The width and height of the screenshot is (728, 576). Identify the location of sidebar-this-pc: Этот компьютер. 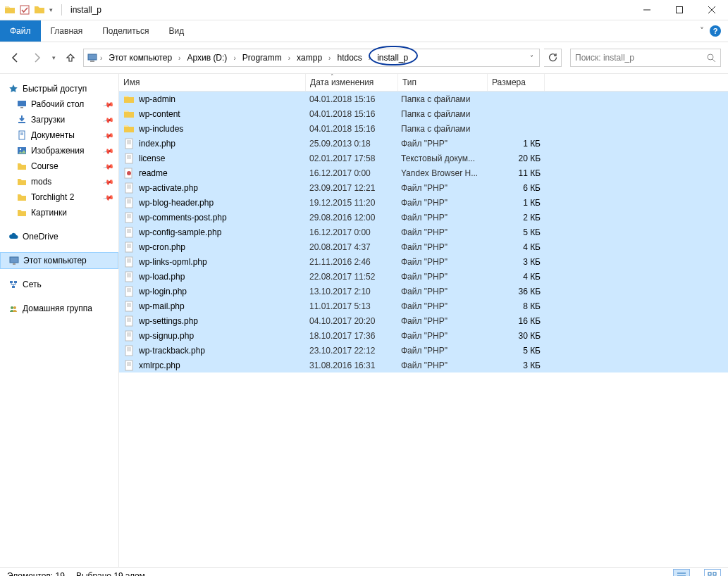
(59, 261).